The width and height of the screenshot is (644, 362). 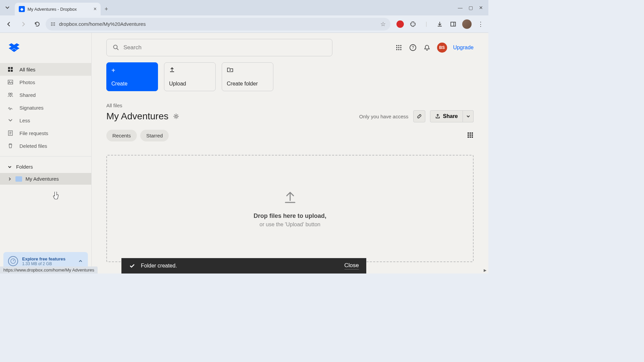 What do you see at coordinates (176, 116) in the screenshot?
I see `settings-gear-icon` at bounding box center [176, 116].